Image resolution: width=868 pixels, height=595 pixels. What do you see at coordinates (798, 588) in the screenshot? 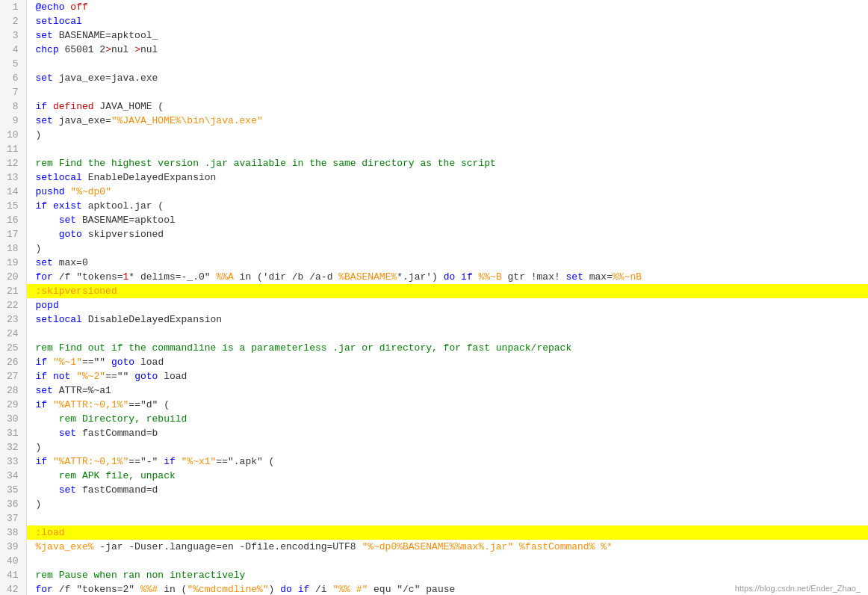
I see `watermark: https://blog.csdn.net/Ender_Zhao_` at bounding box center [798, 588].